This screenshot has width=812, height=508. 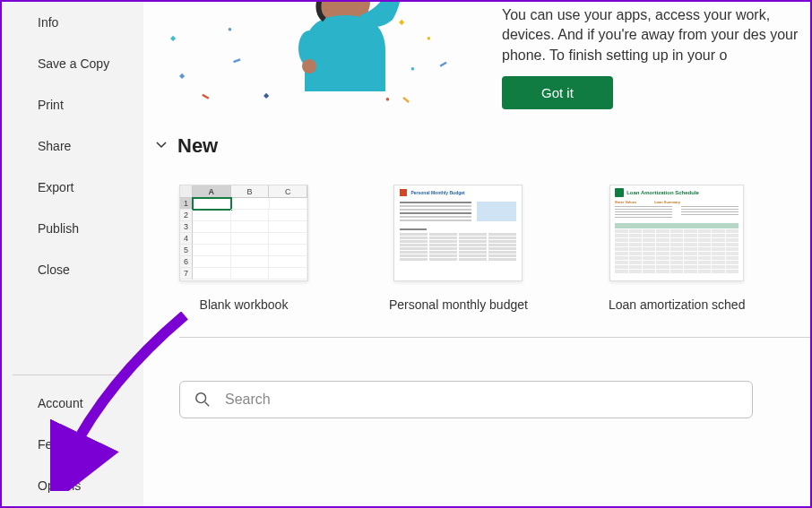 I want to click on person-illustration-icon, so click(x=336, y=56).